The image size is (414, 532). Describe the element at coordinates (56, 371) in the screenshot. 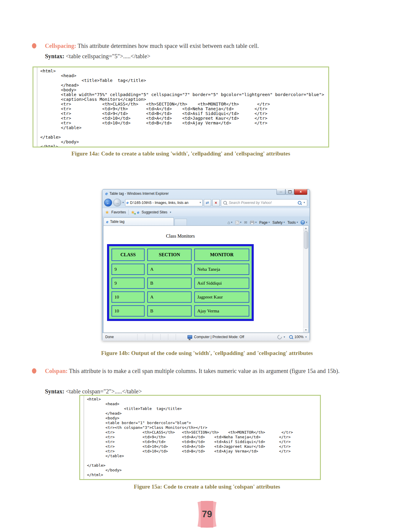

I see `colspan-term: Colspan:` at that location.